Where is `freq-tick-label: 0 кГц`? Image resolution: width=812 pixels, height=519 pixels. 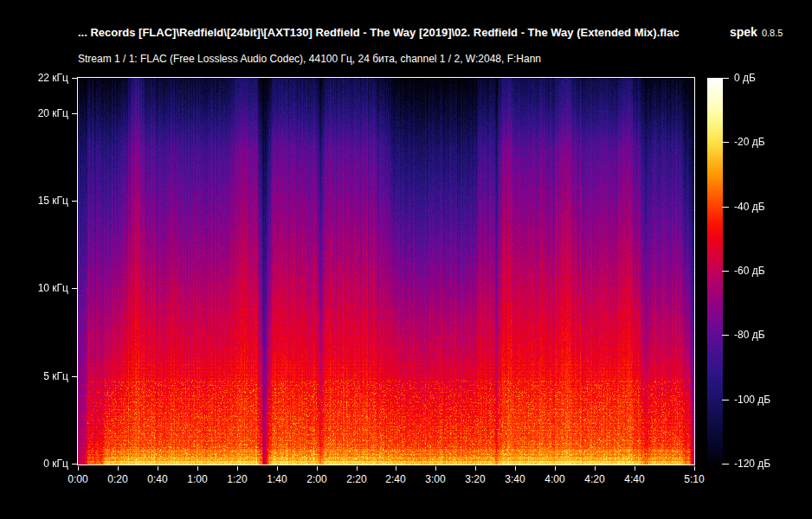 freq-tick-label: 0 кГц is located at coordinates (35, 464).